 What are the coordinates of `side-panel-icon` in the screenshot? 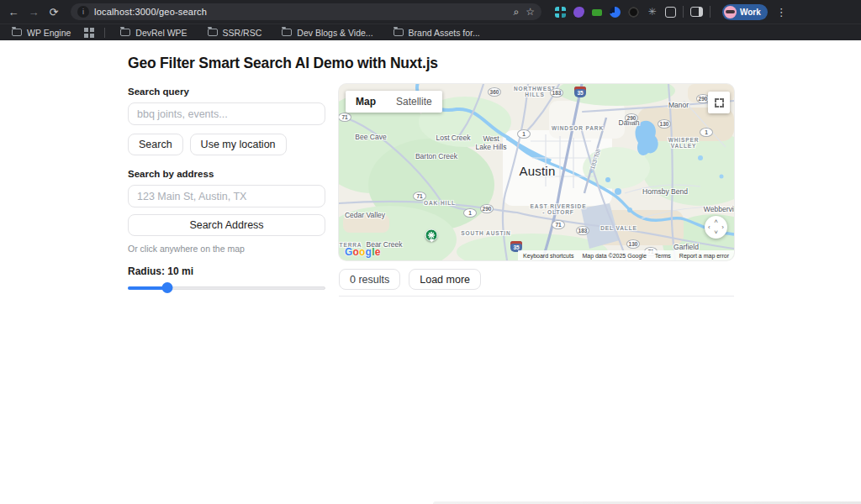 It's located at (696, 12).